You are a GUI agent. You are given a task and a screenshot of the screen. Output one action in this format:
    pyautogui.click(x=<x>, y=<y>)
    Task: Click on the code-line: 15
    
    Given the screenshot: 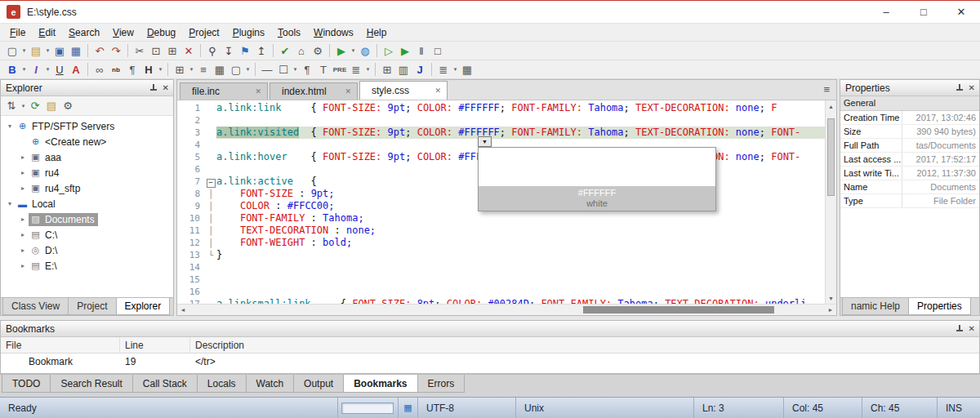 What is the action you would take?
    pyautogui.click(x=501, y=279)
    